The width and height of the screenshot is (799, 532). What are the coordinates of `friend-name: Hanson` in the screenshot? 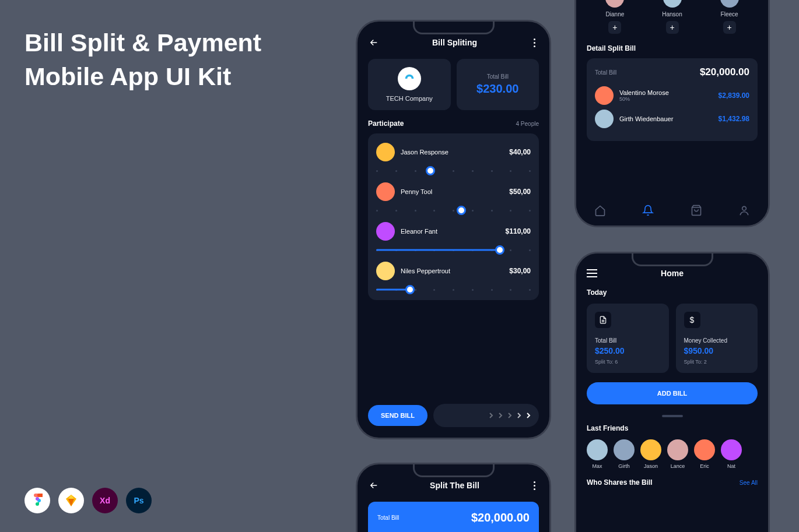 It's located at (672, 14).